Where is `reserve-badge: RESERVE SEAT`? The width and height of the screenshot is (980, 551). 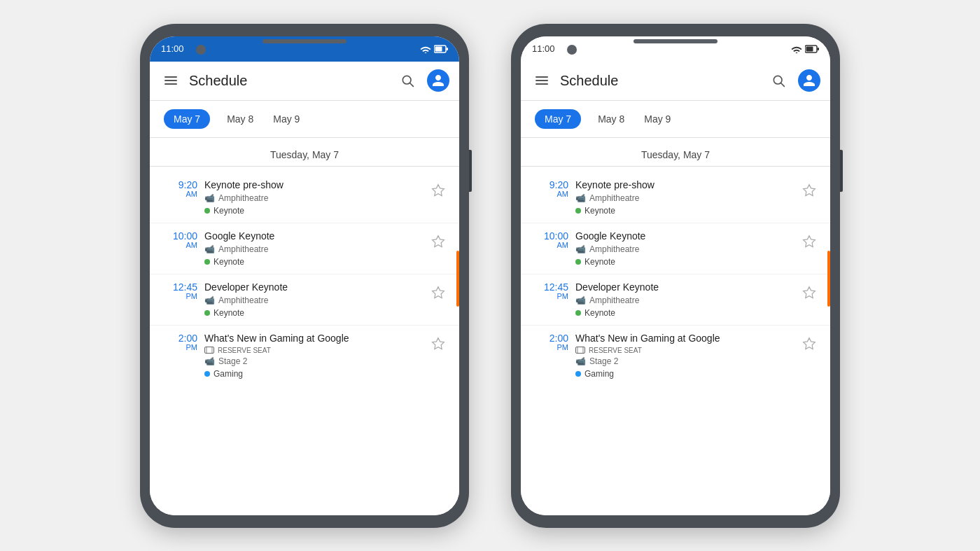 reserve-badge: RESERVE SEAT is located at coordinates (684, 350).